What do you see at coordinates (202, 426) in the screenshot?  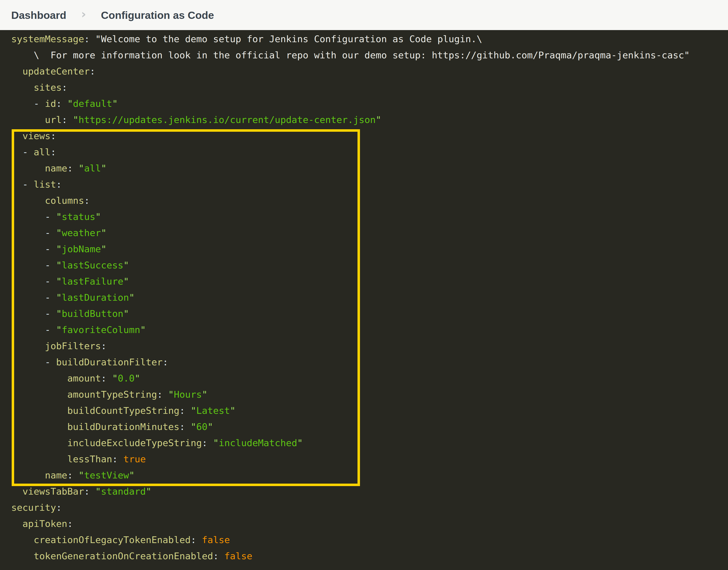 I see `yaml-token: 60` at bounding box center [202, 426].